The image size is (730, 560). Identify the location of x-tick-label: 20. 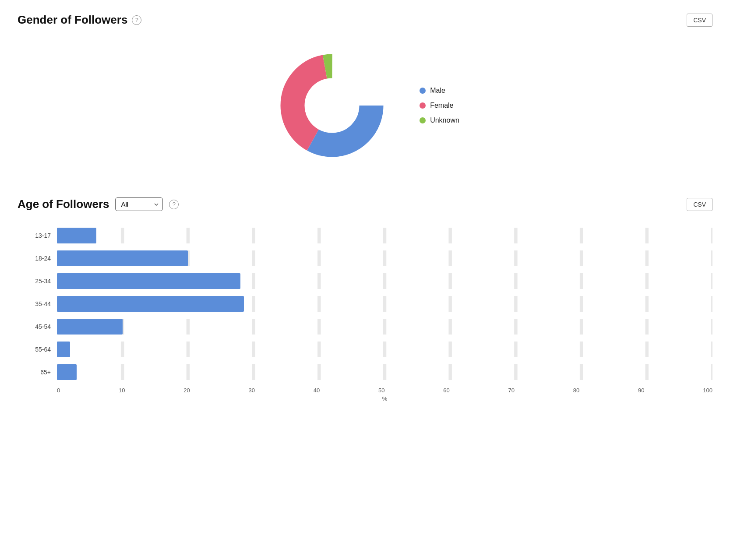
(187, 391).